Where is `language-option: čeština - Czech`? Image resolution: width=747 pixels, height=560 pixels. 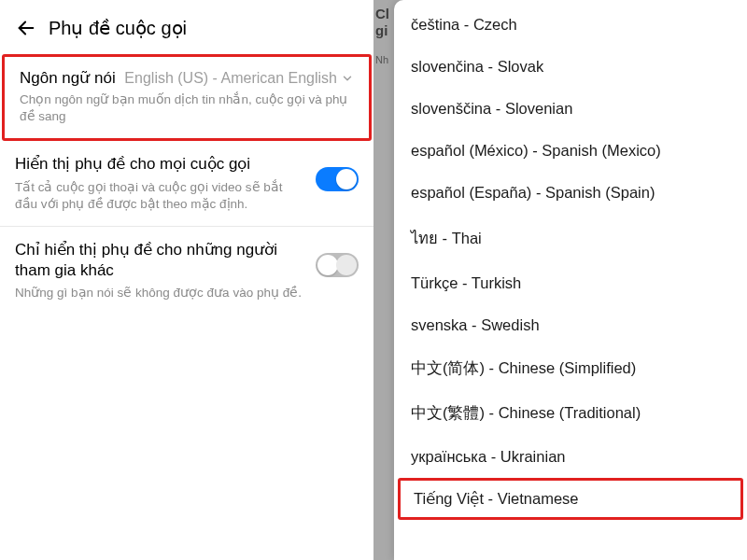
language-option: čeština - Czech is located at coordinates (571, 24).